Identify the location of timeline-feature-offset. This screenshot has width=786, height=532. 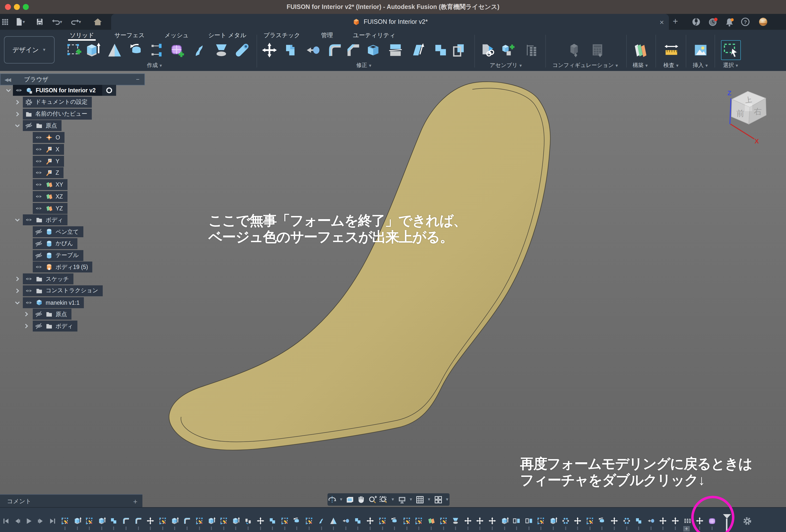
(651, 521).